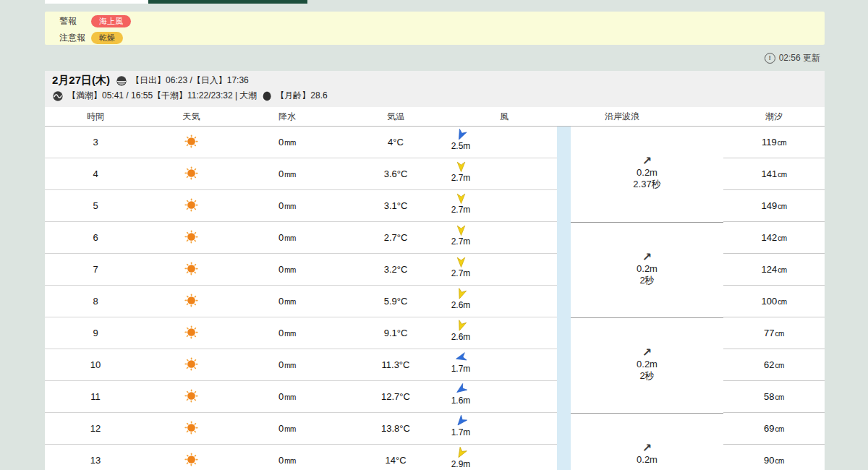  What do you see at coordinates (191, 116) in the screenshot?
I see `column-header: 天気` at bounding box center [191, 116].